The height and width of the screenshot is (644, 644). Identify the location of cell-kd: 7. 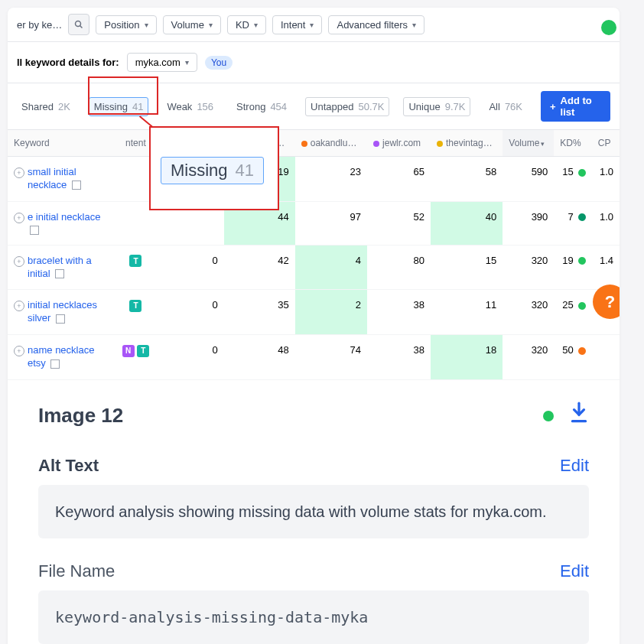
(572, 223).